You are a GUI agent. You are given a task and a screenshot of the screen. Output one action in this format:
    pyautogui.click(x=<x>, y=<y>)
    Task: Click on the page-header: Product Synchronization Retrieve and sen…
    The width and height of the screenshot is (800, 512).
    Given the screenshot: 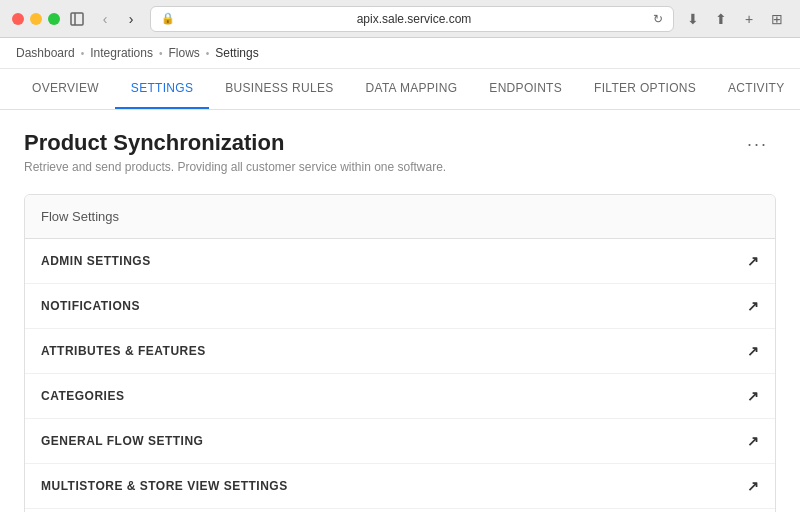 What is the action you would take?
    pyautogui.click(x=400, y=152)
    